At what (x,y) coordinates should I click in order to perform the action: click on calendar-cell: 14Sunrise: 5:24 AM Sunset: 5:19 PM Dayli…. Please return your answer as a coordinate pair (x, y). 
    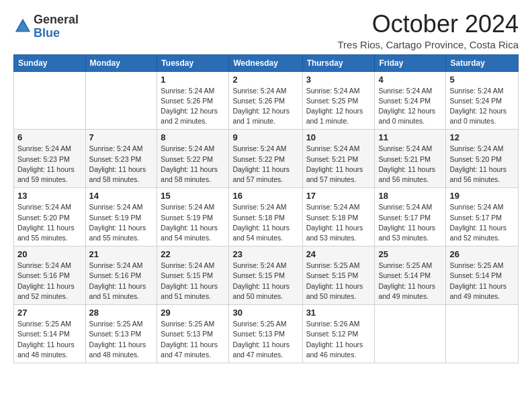
    Looking at the image, I should click on (121, 218).